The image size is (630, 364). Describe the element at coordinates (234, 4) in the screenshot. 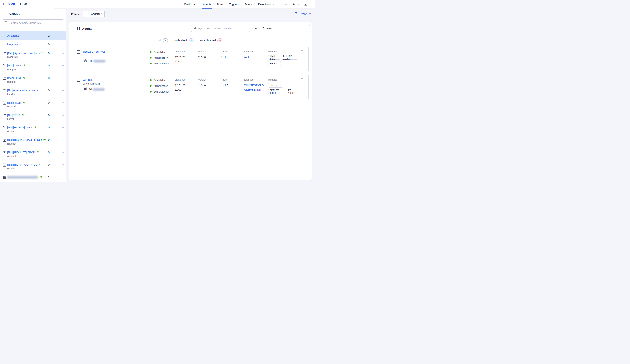

I see `nav-item-label: Triggers` at that location.